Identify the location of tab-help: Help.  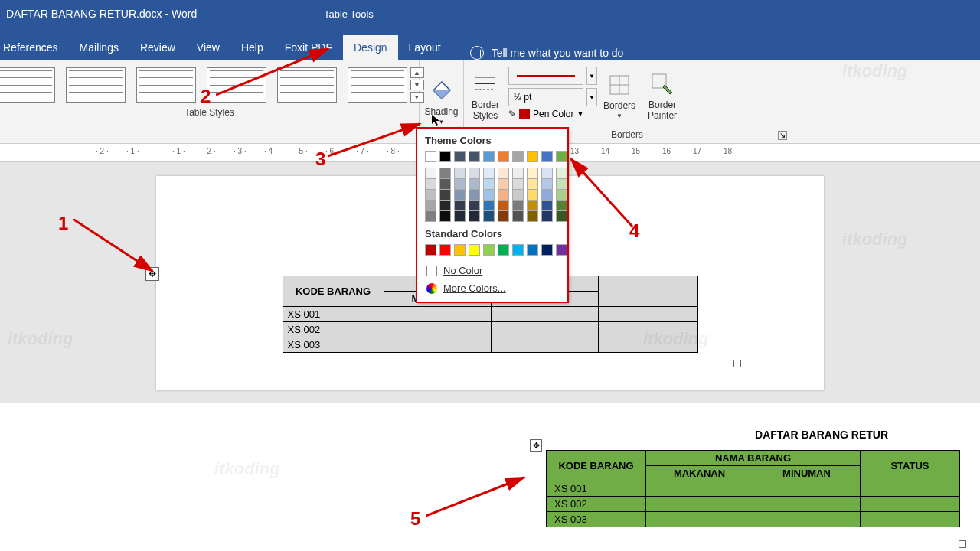
(253, 47).